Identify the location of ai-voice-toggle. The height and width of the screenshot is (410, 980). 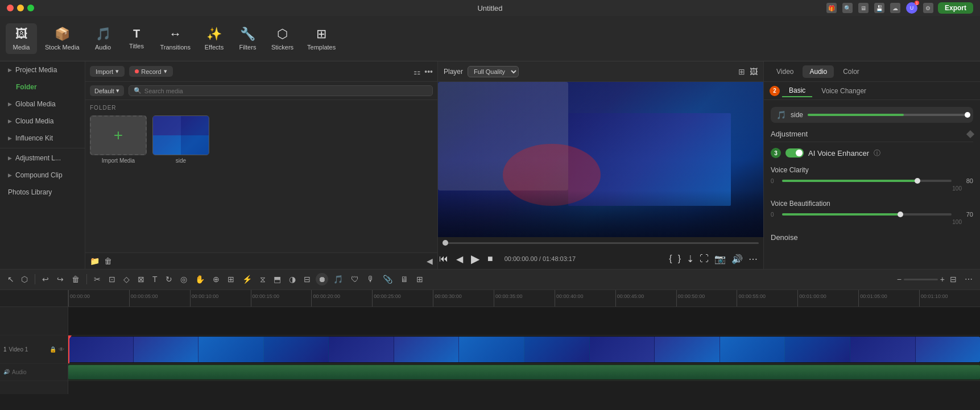
(795, 153).